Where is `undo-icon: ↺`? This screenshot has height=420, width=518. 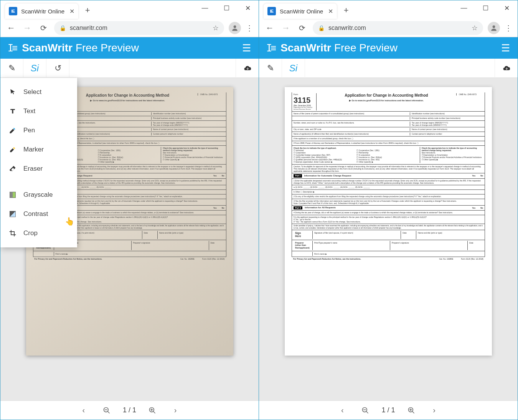 undo-icon: ↺ is located at coordinates (58, 68).